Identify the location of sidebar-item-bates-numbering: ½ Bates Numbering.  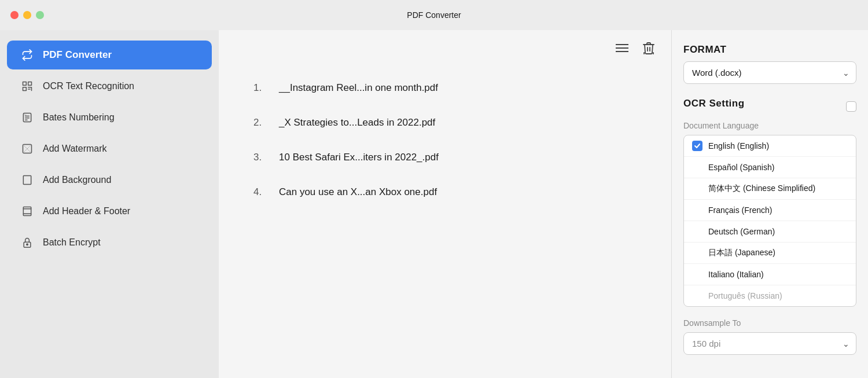
(109, 118).